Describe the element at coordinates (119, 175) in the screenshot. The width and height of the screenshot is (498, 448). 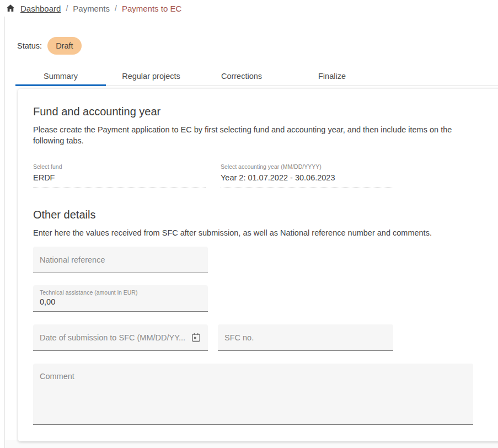
I see `select-fund: Select fund ERDF` at that location.